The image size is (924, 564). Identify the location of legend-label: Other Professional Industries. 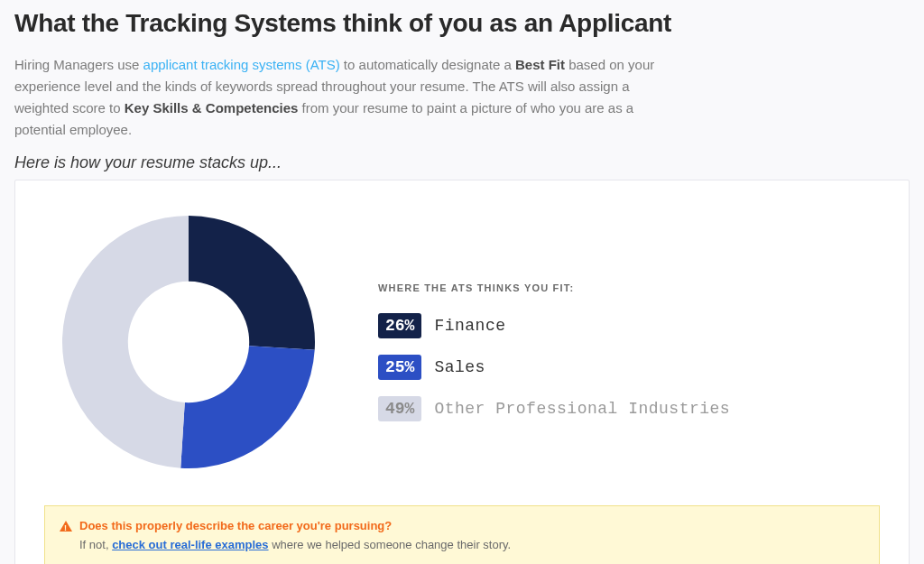
(582, 409).